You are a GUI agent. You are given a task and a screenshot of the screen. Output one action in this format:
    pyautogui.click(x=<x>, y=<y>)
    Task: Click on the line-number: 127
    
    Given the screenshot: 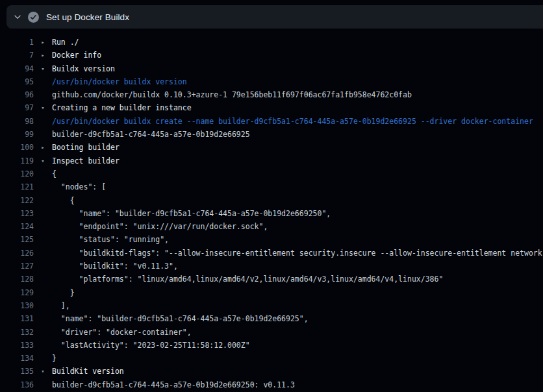 What is the action you would take?
    pyautogui.click(x=17, y=266)
    